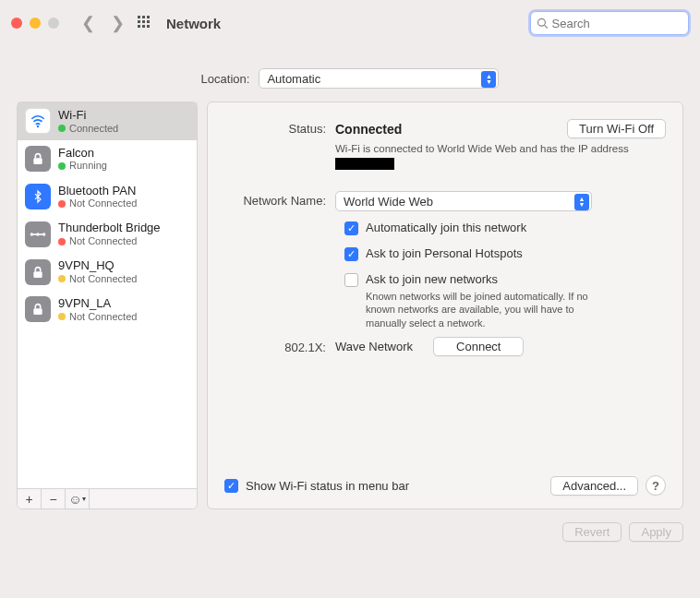 This screenshot has width=700, height=598. What do you see at coordinates (368, 129) in the screenshot?
I see `status-value: Connected` at bounding box center [368, 129].